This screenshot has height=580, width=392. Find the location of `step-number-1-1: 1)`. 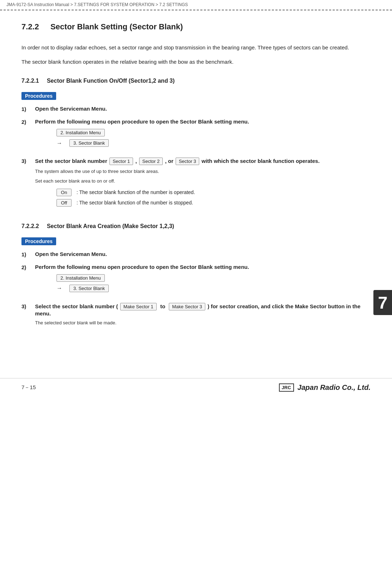

step-number-1-1: 1) is located at coordinates (28, 109).